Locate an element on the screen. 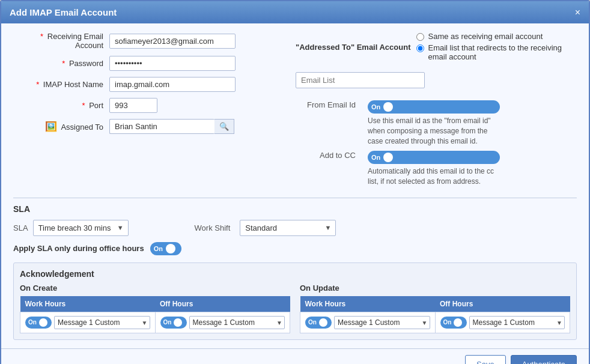 This screenshot has height=364, width=590. work-shift-field: Work Shift Standard ▼ is located at coordinates (266, 228).